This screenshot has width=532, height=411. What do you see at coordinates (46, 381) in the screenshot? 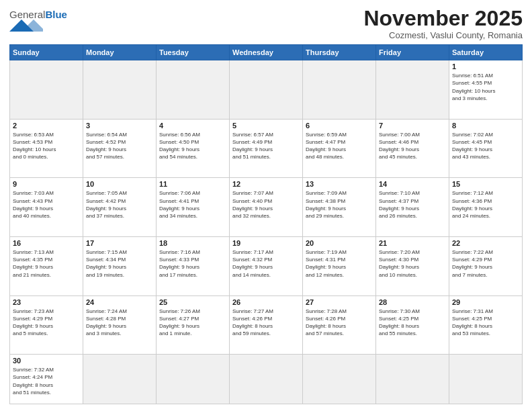
I see `day-info: Sunrise: 7:32 AM Sunset: 4:24 PM Dayligh…` at bounding box center [46, 381].